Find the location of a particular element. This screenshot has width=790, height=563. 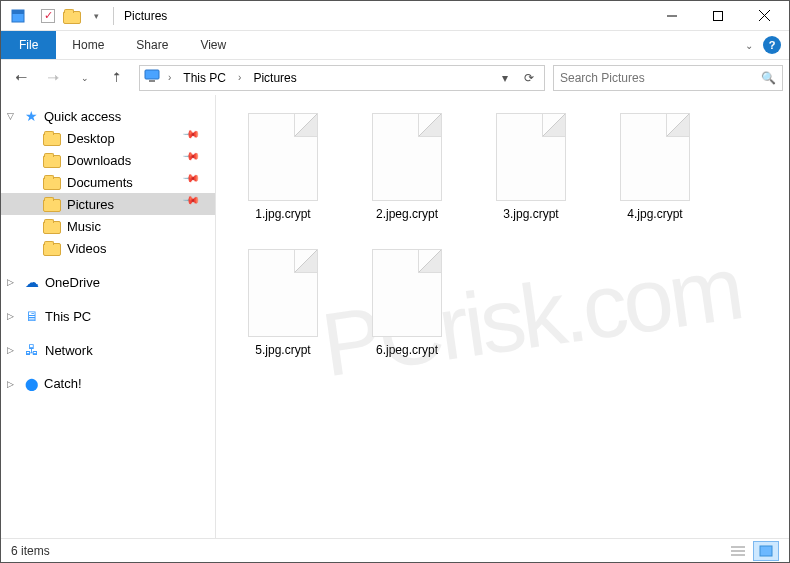

sidebar-this-pc: ▷ 🖥 This PC is located at coordinates (108, 316).